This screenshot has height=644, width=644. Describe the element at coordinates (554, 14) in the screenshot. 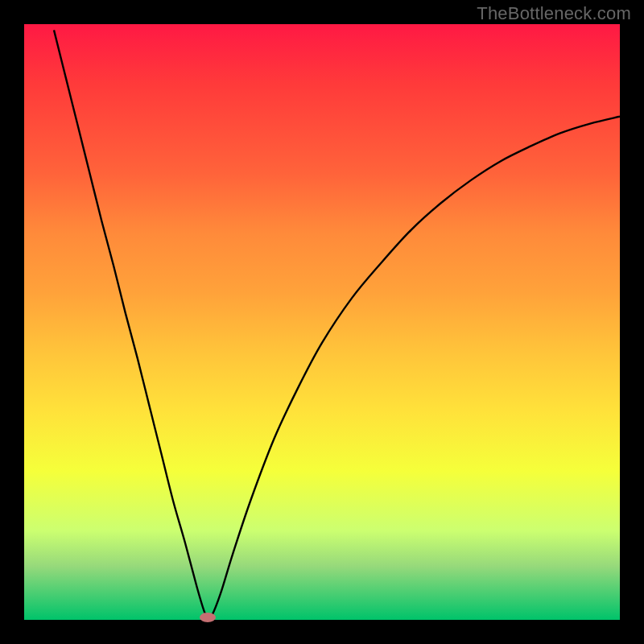

I see `attribution-text: TheBottleneck.com` at that location.